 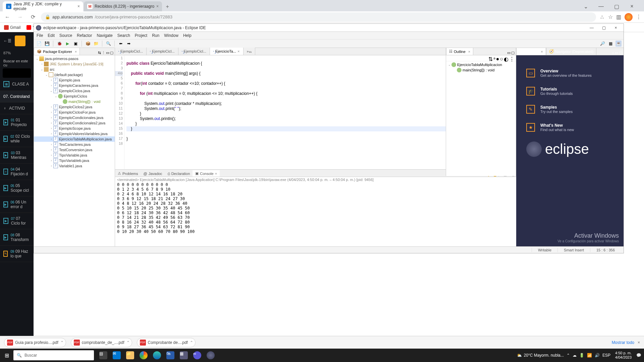 I want to click on welcome-overview: ▭OverviewGet an overview of the features, so click(x=572, y=73).